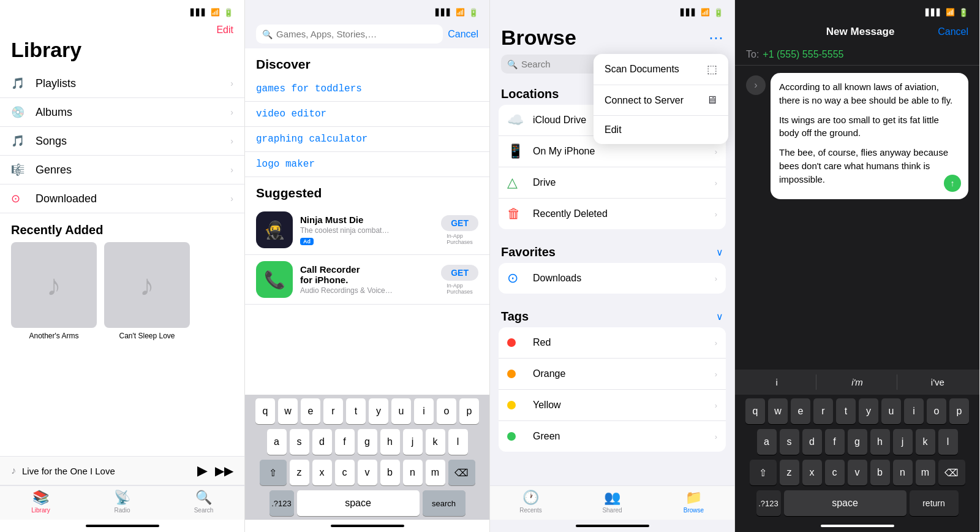 The height and width of the screenshot is (532, 980). What do you see at coordinates (612, 374) in the screenshot?
I see `tag-orange: Orange ›` at bounding box center [612, 374].